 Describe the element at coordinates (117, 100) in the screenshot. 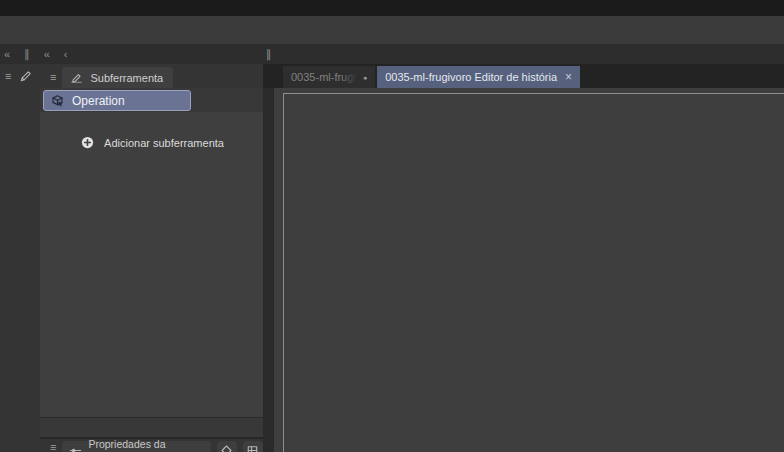

I see `subtool-group-tab-operation: Operation` at that location.